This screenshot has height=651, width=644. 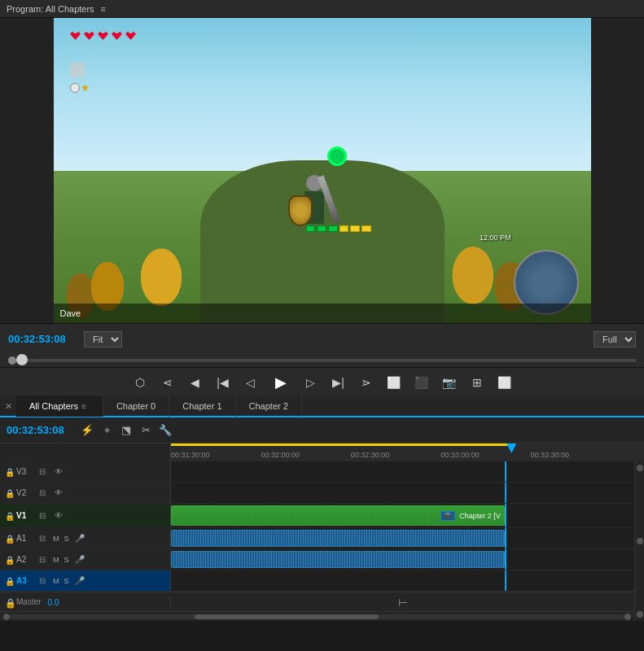 What do you see at coordinates (22, 360) in the screenshot?
I see `scrubber-thumb` at bounding box center [22, 360].